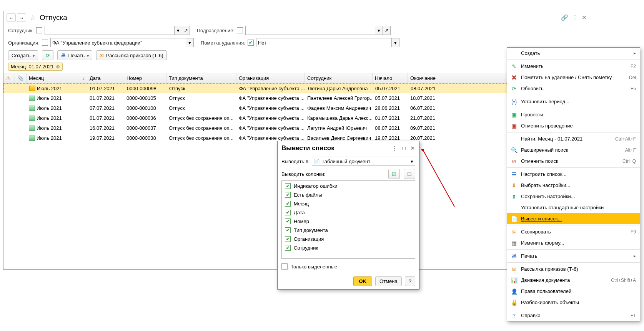 The width and height of the screenshot is (644, 331). I want to click on dialog-close-icon: ✕, so click(413, 148).